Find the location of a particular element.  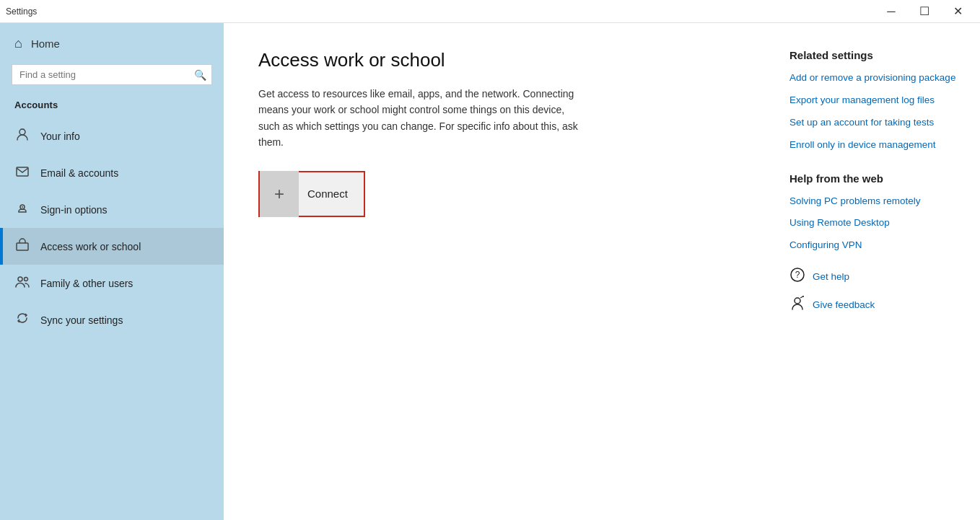

sync-settings-icon is located at coordinates (22, 320).